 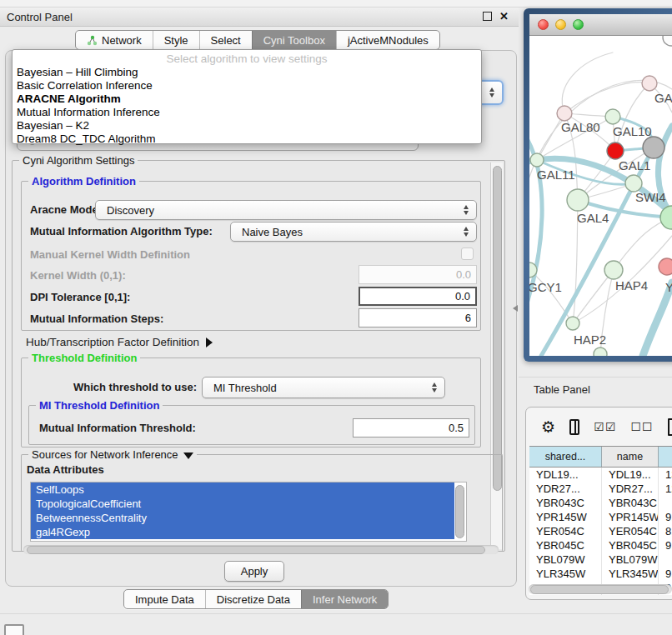 I want to click on which-threshold-combo: MI Threshold, so click(x=323, y=388).